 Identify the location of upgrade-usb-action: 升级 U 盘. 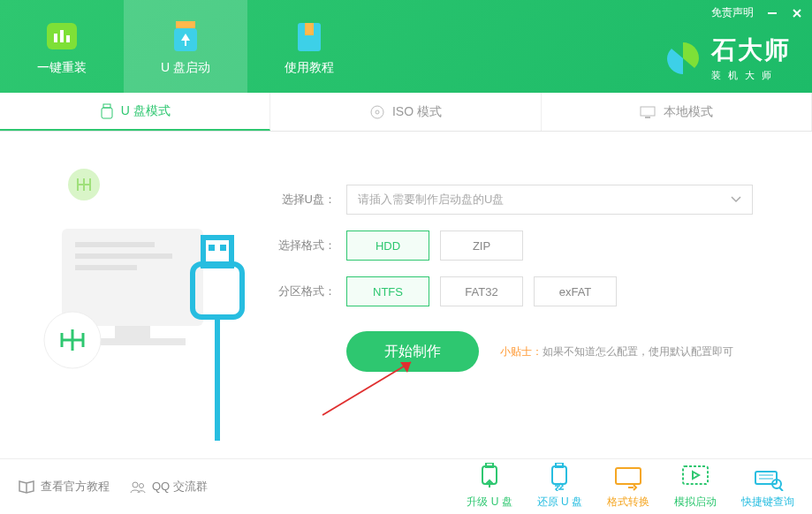
(489, 486).